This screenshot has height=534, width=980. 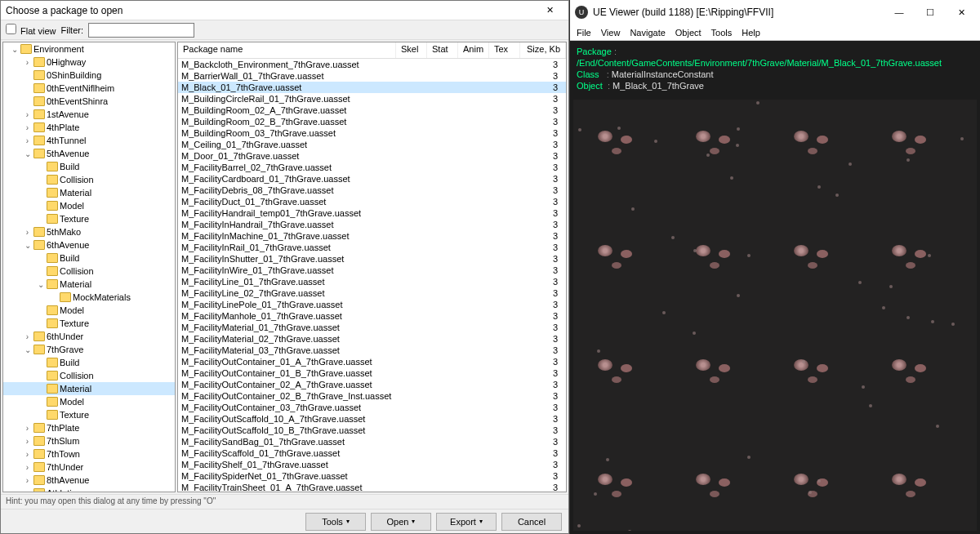 I want to click on col-stat: Stat, so click(x=443, y=51).